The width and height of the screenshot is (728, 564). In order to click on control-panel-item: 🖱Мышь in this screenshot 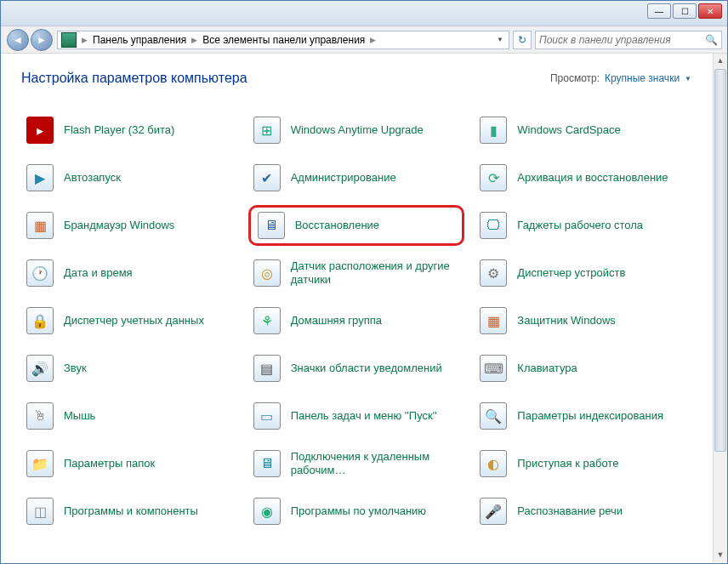, I will do `click(129, 416)`.